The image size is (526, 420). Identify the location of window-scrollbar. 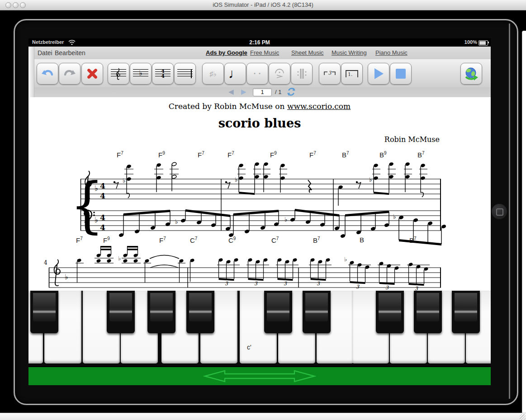
(524, 222).